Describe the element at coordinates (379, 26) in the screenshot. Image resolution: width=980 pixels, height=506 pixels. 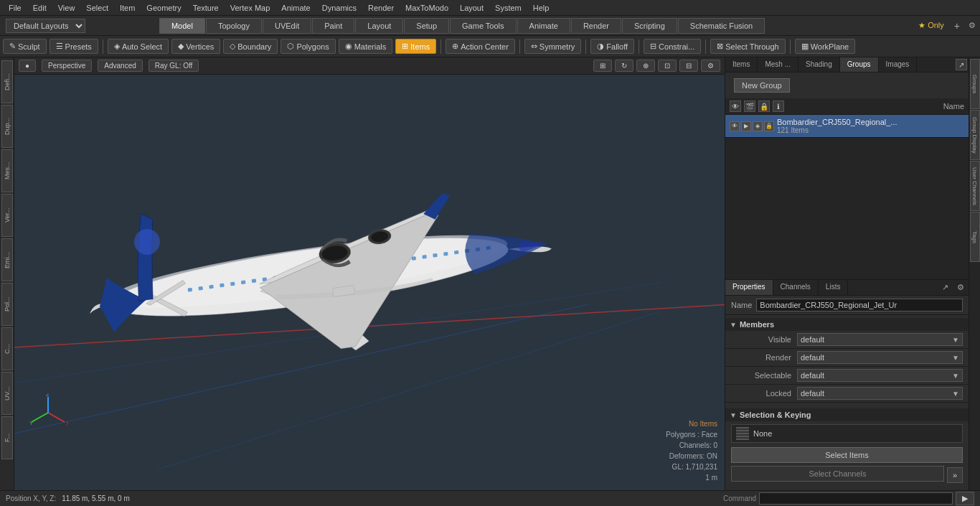
I see `tab-layout: Layout` at that location.